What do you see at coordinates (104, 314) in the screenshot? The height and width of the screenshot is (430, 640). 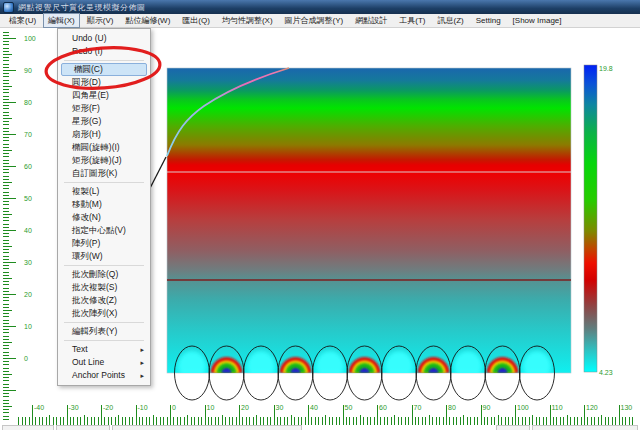 I see `edit-menu-item: 批次陣列(X)` at bounding box center [104, 314].